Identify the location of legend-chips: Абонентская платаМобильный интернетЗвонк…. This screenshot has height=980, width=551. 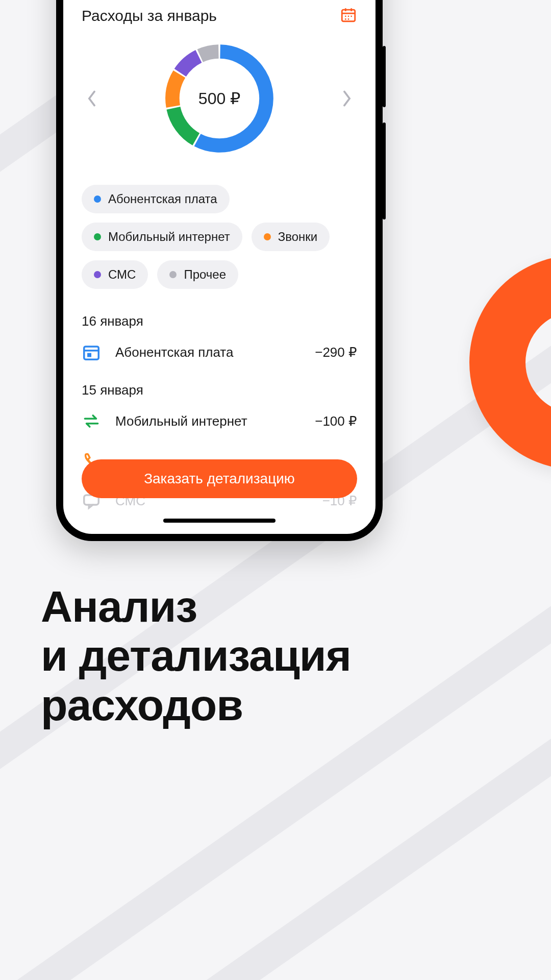
(219, 237).